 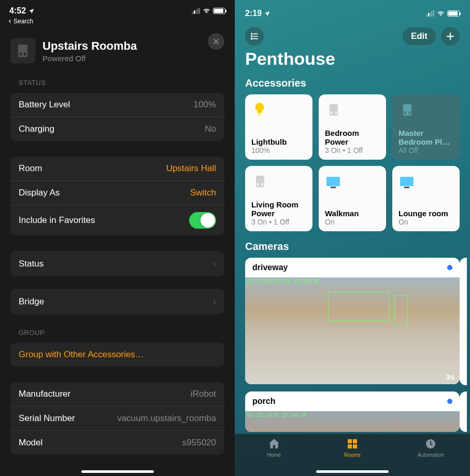 What do you see at coordinates (90, 46) in the screenshot?
I see `accessory-title: Upstairs Roomba` at bounding box center [90, 46].